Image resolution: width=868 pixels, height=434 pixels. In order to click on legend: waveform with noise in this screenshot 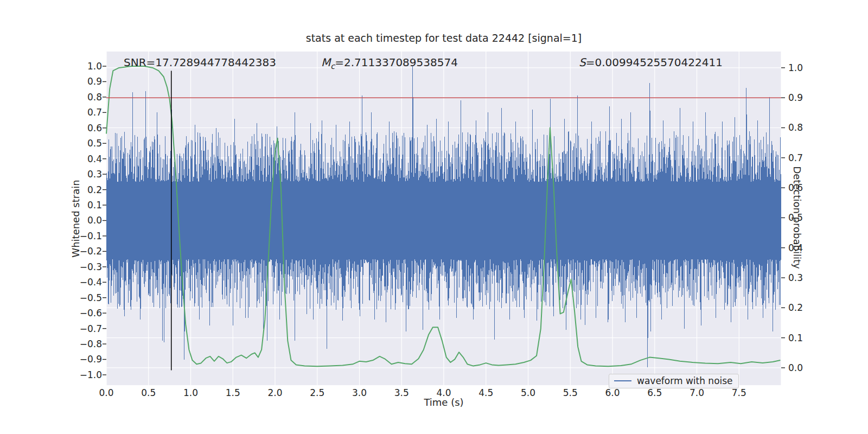, I will do `click(674, 381)`.